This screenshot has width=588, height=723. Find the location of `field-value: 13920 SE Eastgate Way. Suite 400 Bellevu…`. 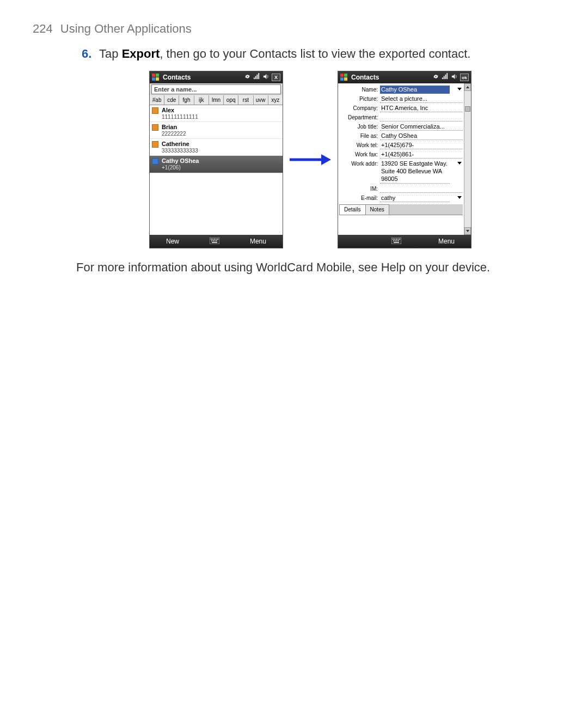

field-value: 13920 SE Eastgate Way. Suite 400 Bellevu… is located at coordinates (415, 172).